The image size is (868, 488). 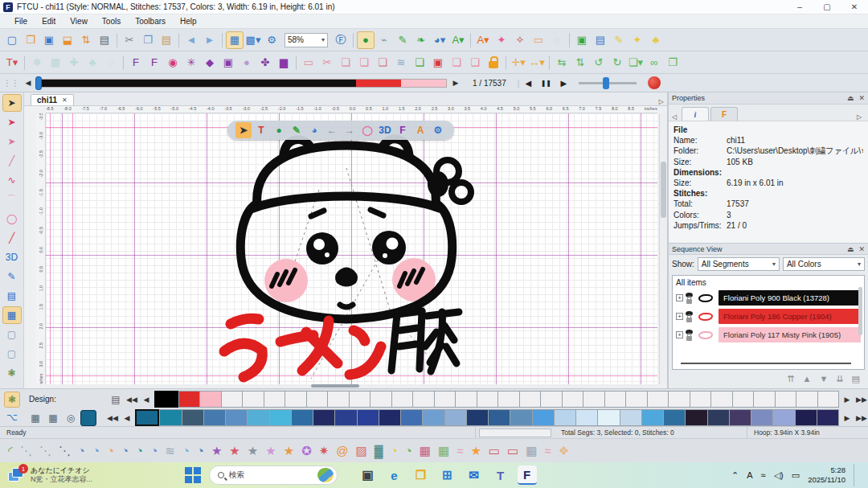 I want to click on motif-pattern-icon: ✷, so click(x=325, y=451).